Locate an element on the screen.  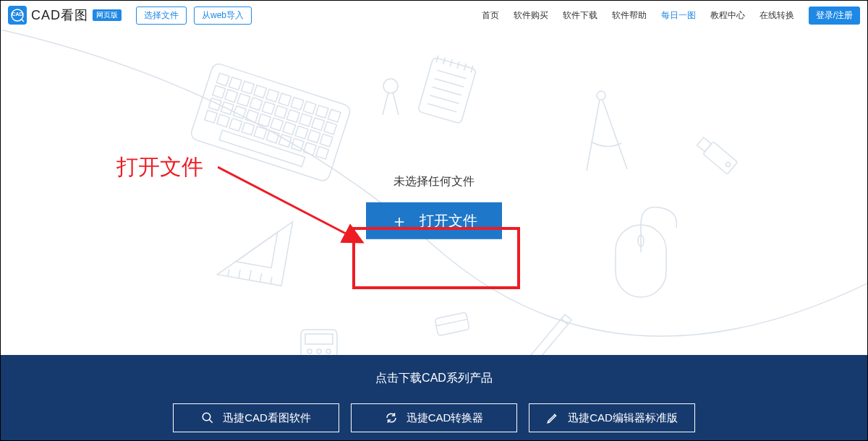
top-nav: 首页 软件购买 软件下载 软件帮助 每日一图 教程中心 在线转换 登录/注册 is located at coordinates (671, 16).